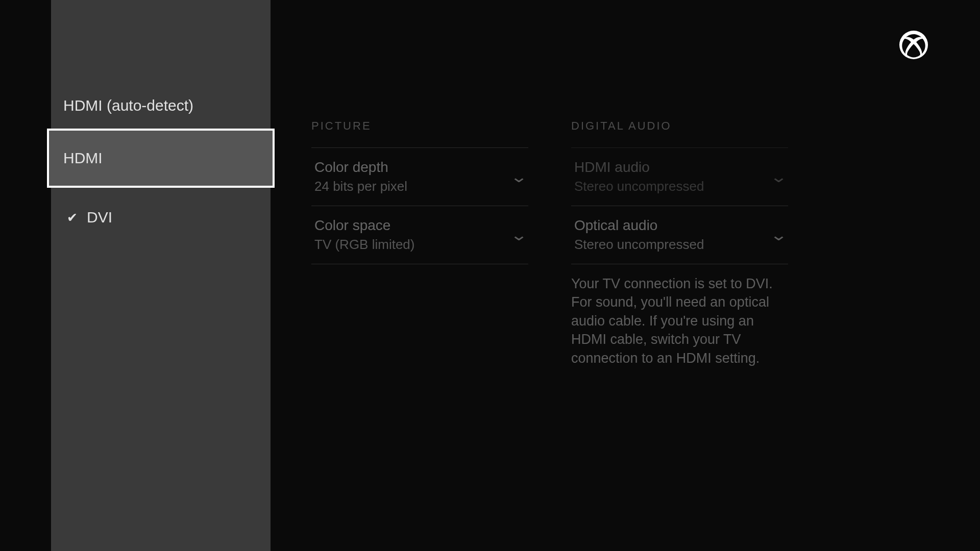 The image size is (980, 551). What do you see at coordinates (83, 158) in the screenshot?
I see `sidebar-item-label: HDMI` at bounding box center [83, 158].